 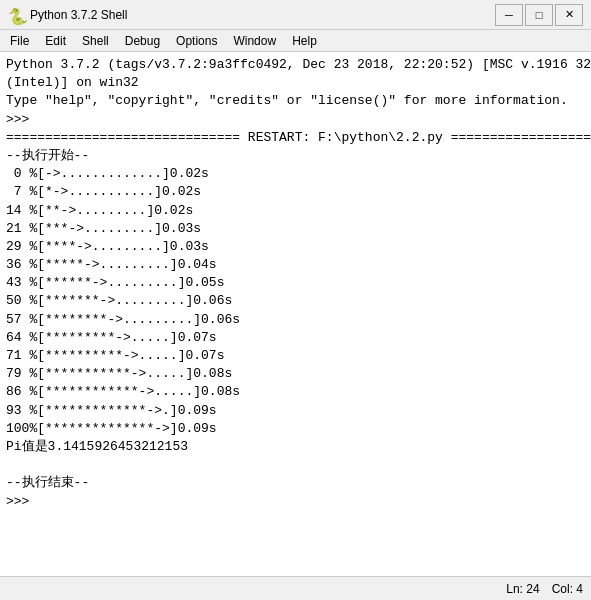 What do you see at coordinates (78, 15) in the screenshot?
I see `title-text: Python 3.7.2 Shell` at bounding box center [78, 15].